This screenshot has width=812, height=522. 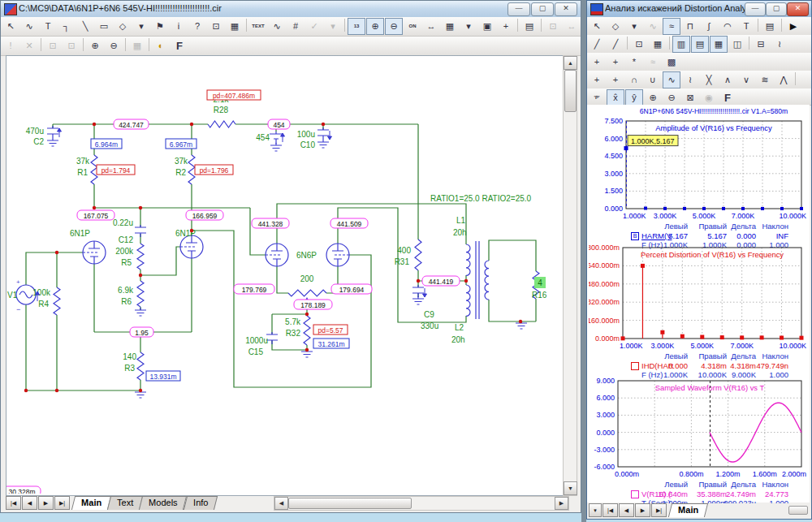 I want to click on scroll-right-button: ▶, so click(x=562, y=503).